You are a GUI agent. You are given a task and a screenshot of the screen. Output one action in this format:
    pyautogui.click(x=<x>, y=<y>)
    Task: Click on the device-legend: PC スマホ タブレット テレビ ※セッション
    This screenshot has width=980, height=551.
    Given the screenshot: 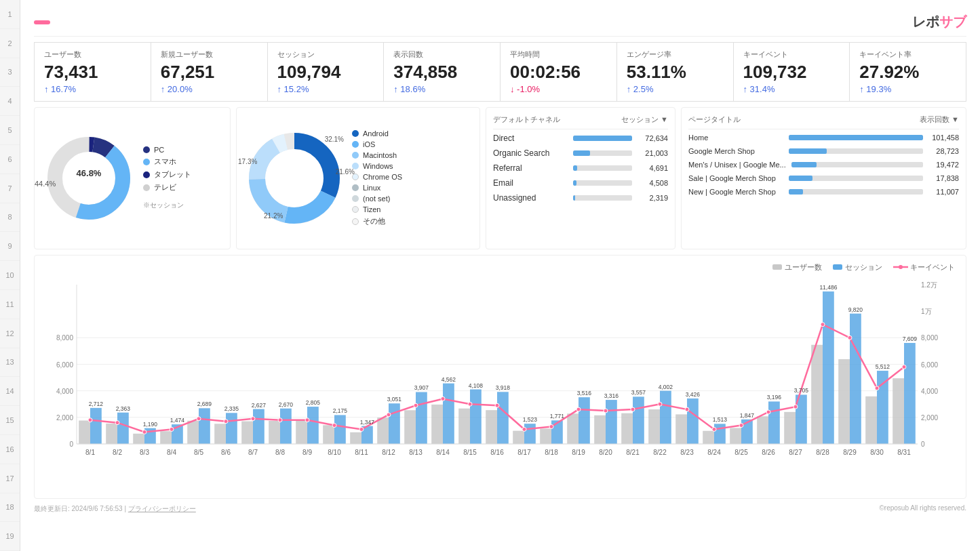 What is the action you would take?
    pyautogui.click(x=167, y=178)
    